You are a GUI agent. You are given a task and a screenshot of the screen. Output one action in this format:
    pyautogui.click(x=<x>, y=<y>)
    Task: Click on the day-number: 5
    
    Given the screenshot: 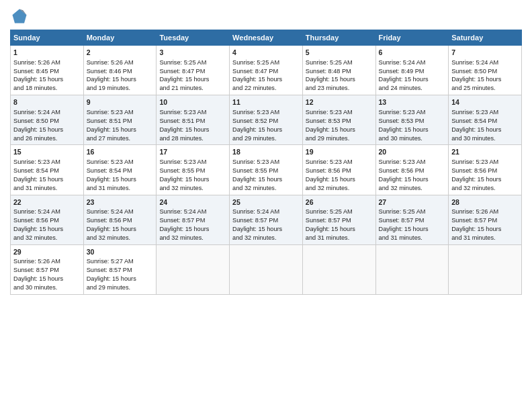 What is the action you would take?
    pyautogui.click(x=339, y=52)
    